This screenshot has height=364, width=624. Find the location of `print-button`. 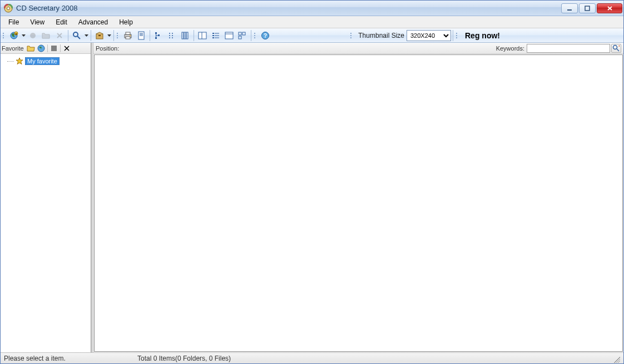

print-button is located at coordinates (128, 36).